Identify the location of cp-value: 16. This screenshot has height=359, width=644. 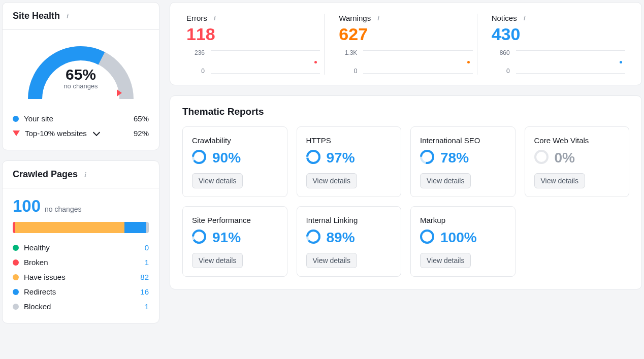
(142, 291).